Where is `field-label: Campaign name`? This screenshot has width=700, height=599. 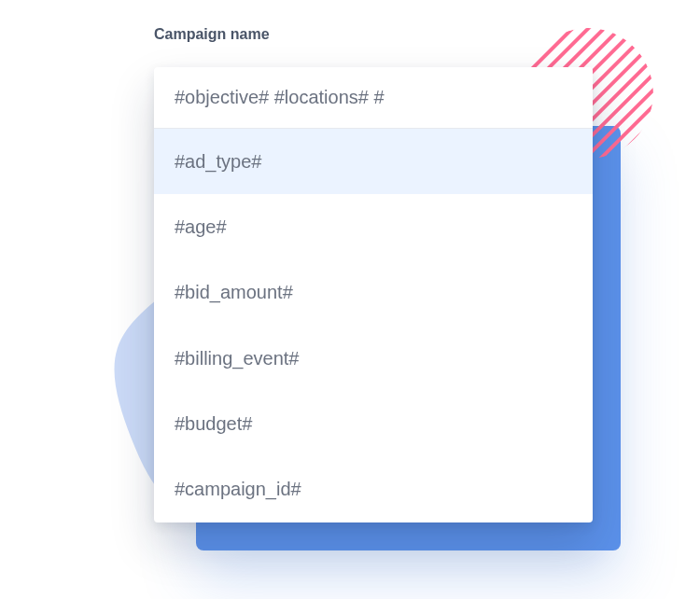 field-label: Campaign name is located at coordinates (212, 35).